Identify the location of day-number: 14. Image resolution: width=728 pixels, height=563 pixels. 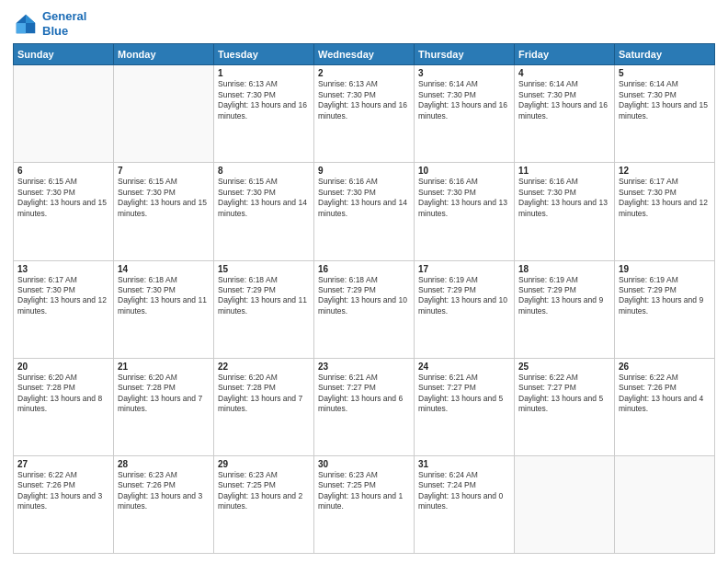
(164, 269).